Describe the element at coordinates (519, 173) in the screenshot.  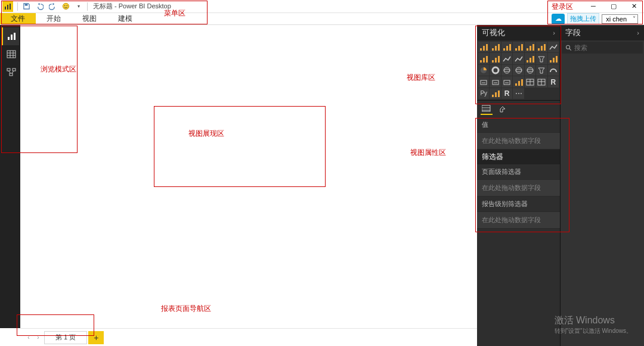
I see `field-wells: 值 在此处拖动数据字段 筛选器 页面级筛选器 在此处拖动数据字段 报告级别筛选器…` at that location.